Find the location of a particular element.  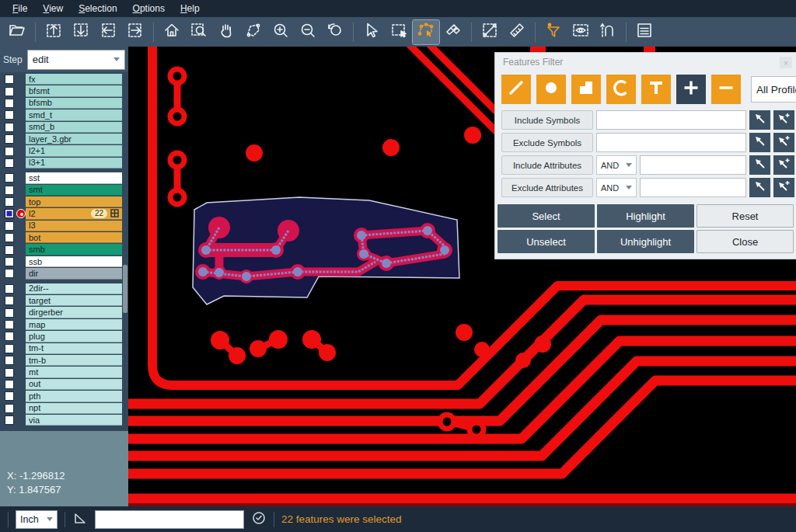

layer-row-2dir: 2dir-- is located at coordinates (64, 289).